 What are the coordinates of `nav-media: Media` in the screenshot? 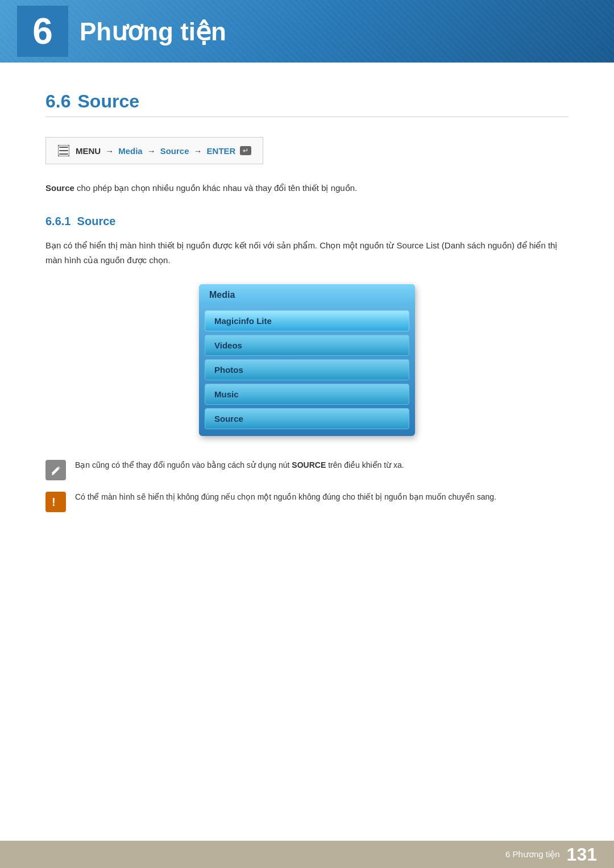 It's located at (131, 151).